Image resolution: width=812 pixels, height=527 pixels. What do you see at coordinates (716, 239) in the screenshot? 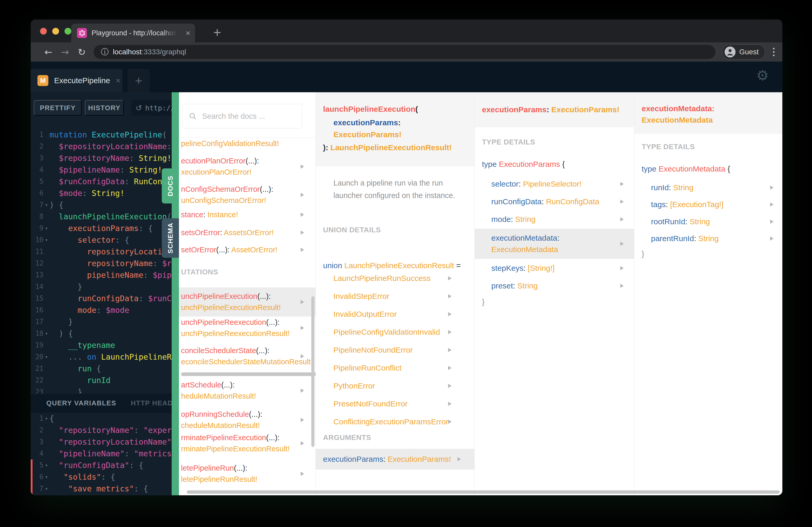
I see `type-field-item: parentRunId: String` at bounding box center [716, 239].